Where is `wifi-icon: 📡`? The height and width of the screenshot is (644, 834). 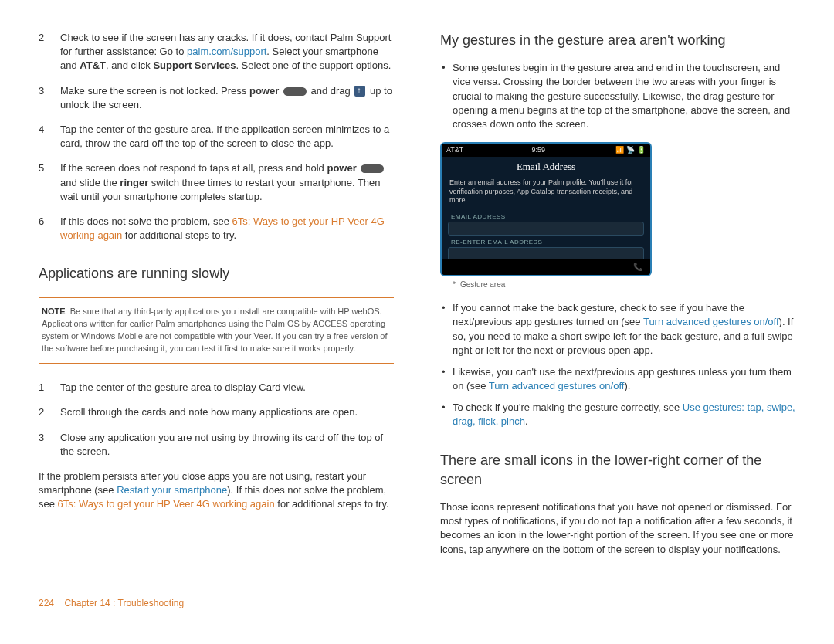
wifi-icon: 📡 is located at coordinates (630, 150).